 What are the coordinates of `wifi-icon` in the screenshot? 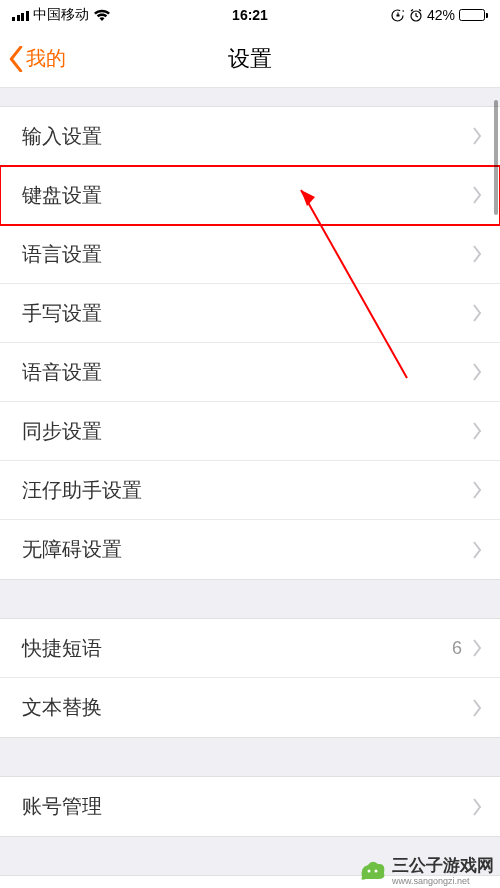 It's located at (102, 16).